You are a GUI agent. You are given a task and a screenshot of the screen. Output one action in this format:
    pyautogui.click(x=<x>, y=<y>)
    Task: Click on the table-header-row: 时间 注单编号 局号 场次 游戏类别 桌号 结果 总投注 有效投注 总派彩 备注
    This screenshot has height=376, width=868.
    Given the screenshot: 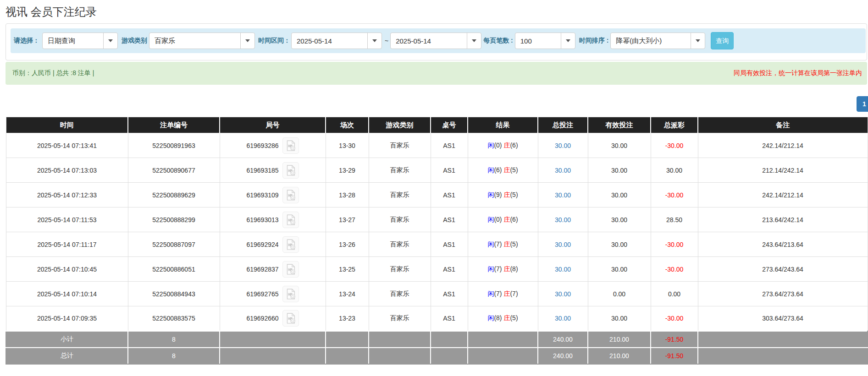 What is the action you would take?
    pyautogui.click(x=437, y=125)
    